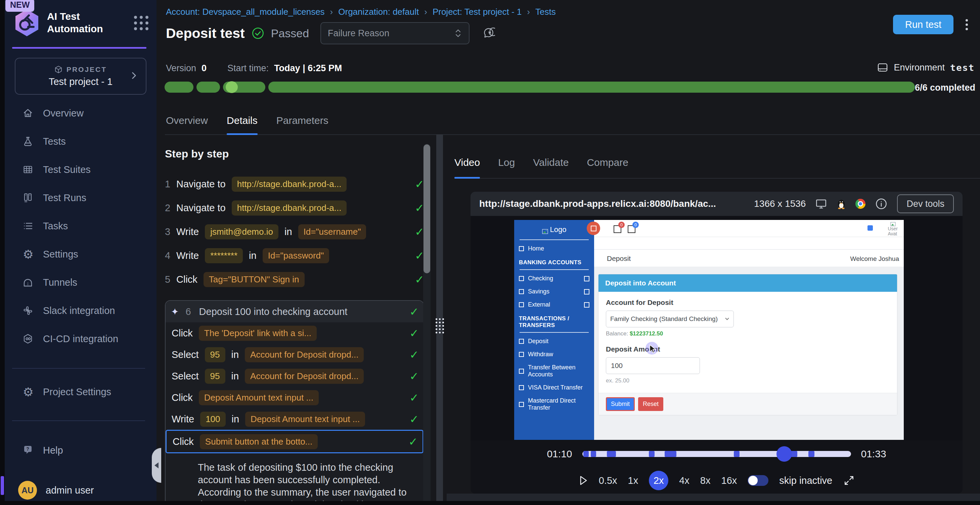 The width and height of the screenshot is (980, 505). What do you see at coordinates (967, 24) in the screenshot?
I see `more-options-icon` at bounding box center [967, 24].